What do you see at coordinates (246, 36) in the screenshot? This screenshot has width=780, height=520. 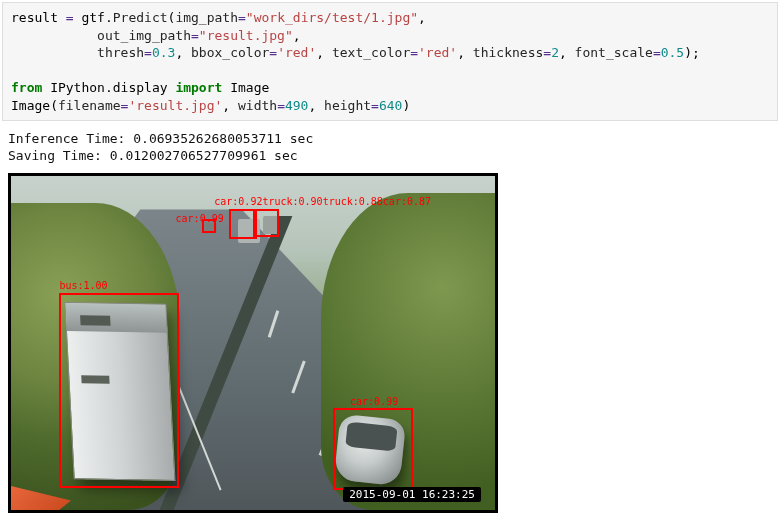 I see `val-outimgpath: "result.jpg"` at bounding box center [246, 36].